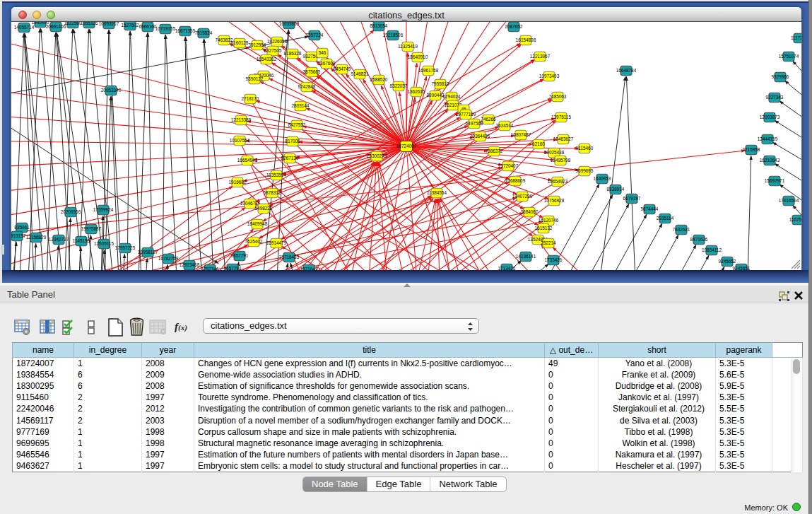  What do you see at coordinates (148, 27) in the screenshot?
I see `svg-text: 6966160` at bounding box center [148, 27].